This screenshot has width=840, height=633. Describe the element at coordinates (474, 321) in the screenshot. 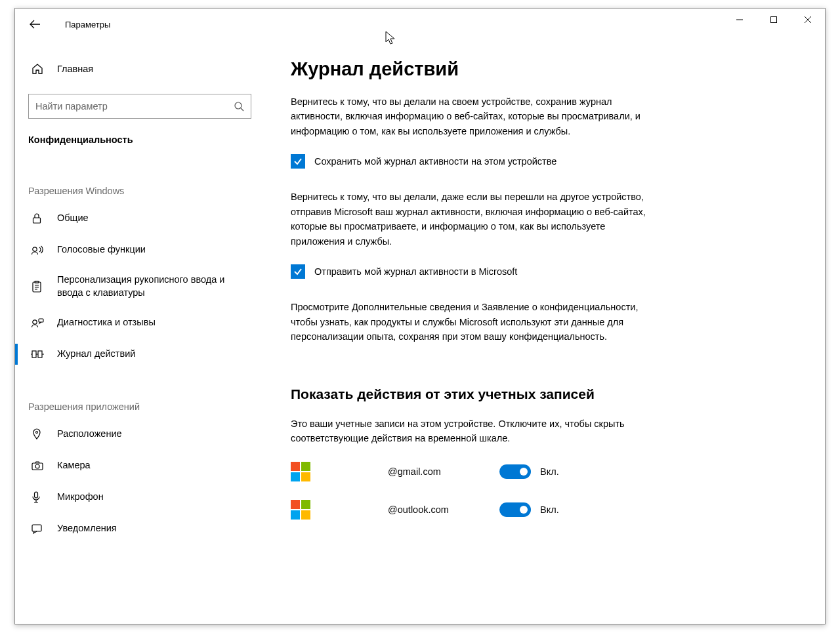

I see `description-3: Просмотрите Дополнительные сведения и За…` at that location.